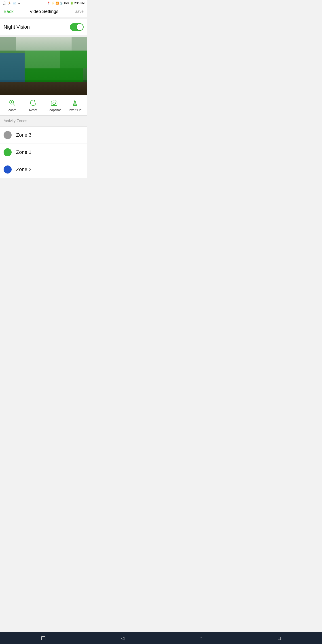 The image size is (322, 644). I want to click on status-left-icons: 💬 🏃 ✉️ ···, so click(12, 3).